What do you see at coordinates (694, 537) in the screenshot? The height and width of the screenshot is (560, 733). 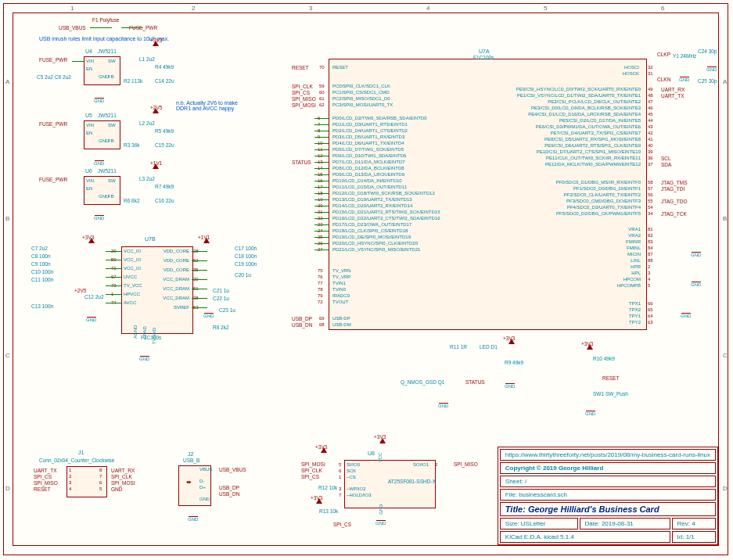 I see `tb-id: Id: 1/1` at bounding box center [694, 537].